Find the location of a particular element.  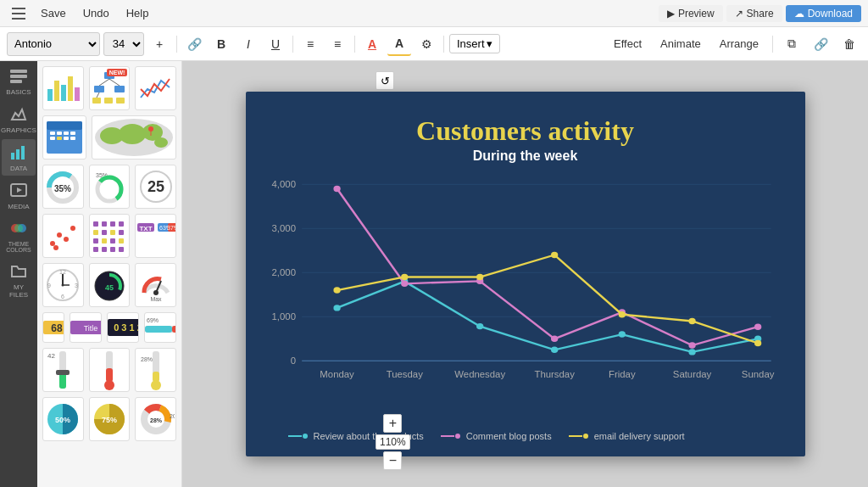

arrange-button: Arrange is located at coordinates (739, 44).